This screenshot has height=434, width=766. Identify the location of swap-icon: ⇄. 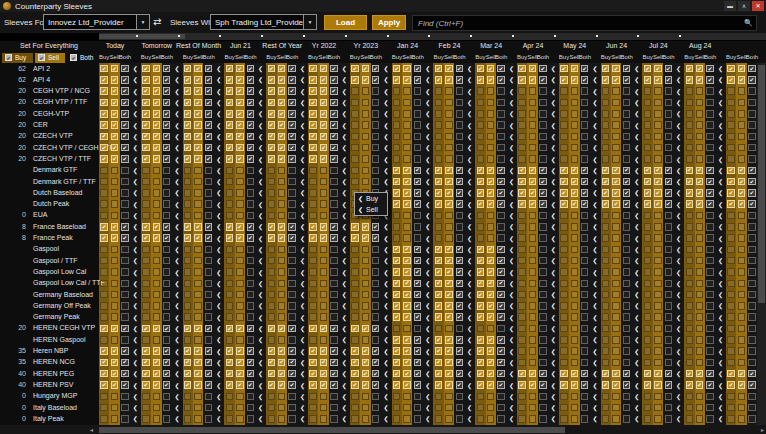
(157, 22).